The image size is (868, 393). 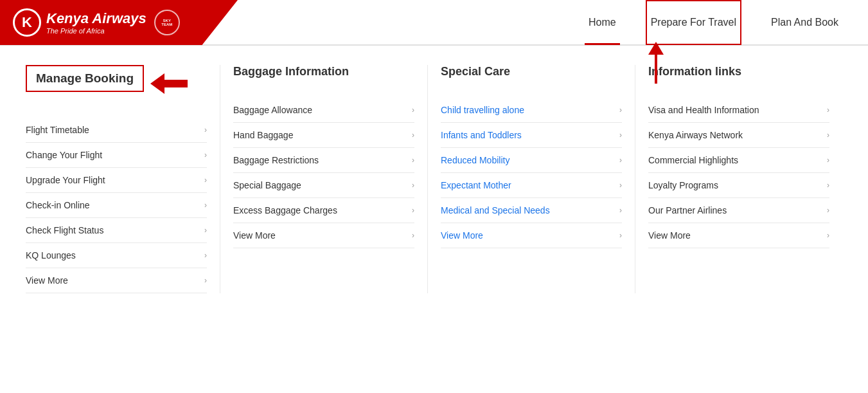 What do you see at coordinates (324, 111) in the screenshot?
I see `list-item: Baggage Allowance ›` at bounding box center [324, 111].